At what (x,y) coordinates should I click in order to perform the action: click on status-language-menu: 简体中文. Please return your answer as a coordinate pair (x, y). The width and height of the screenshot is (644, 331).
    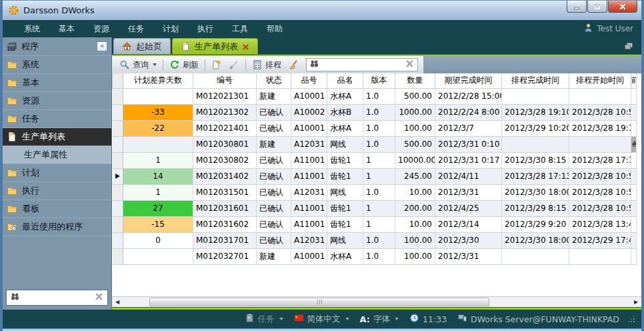
    Looking at the image, I should click on (321, 319).